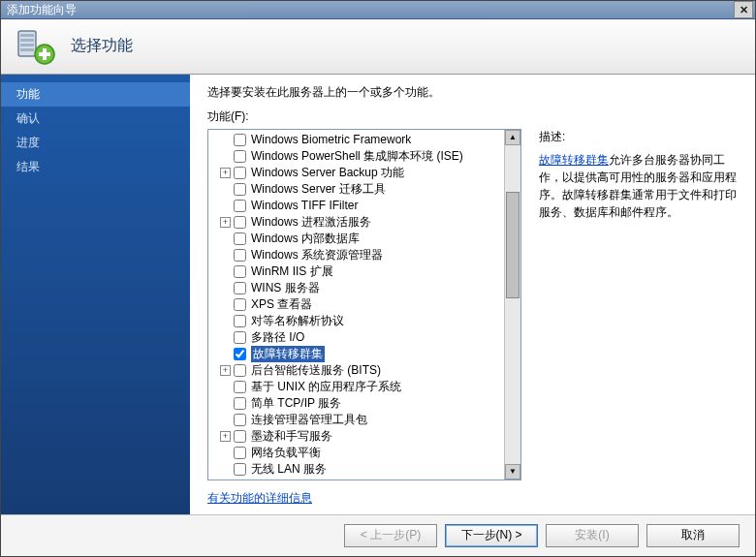 The width and height of the screenshot is (756, 557). What do you see at coordinates (357, 403) in the screenshot?
I see `feature-item: 简单 TCP/IP 服务` at bounding box center [357, 403].